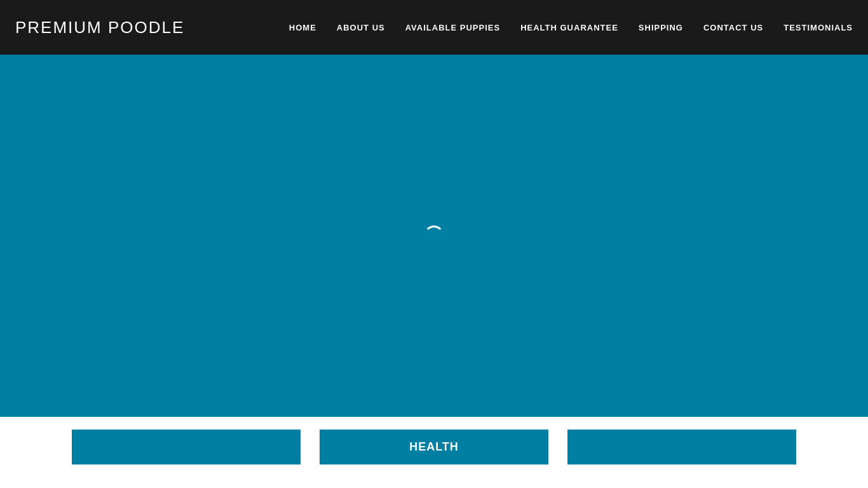  Describe the element at coordinates (818, 28) in the screenshot. I see `nav-testimonials: TESTIMONIALS` at that location.